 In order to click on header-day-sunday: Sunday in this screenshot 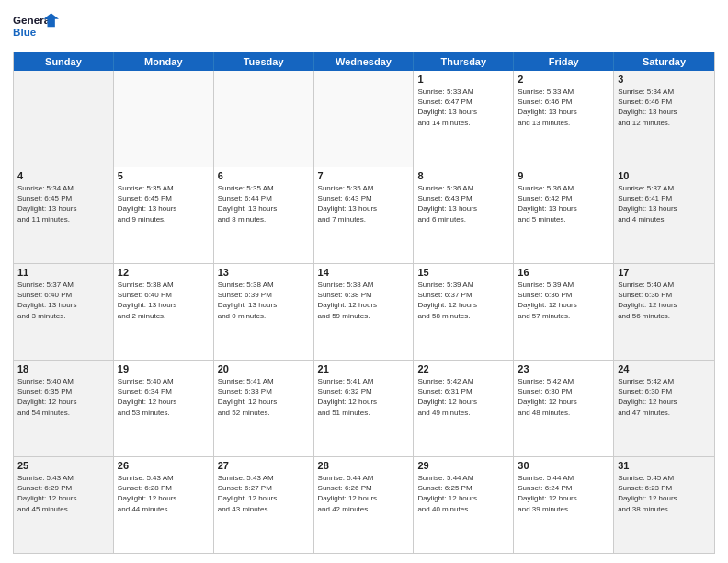, I will do `click(64, 62)`.